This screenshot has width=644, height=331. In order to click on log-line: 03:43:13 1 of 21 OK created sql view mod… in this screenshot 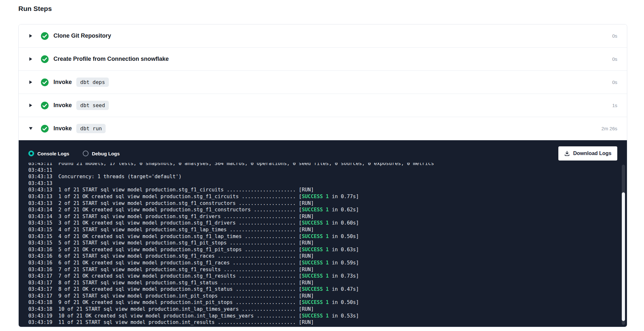, I will do `click(320, 197)`.